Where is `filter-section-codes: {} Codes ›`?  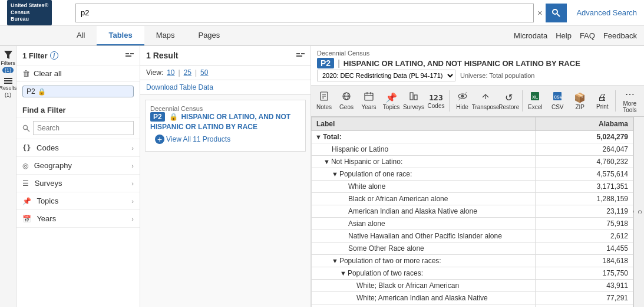 filter-section-codes: {} Codes › is located at coordinates (78, 148).